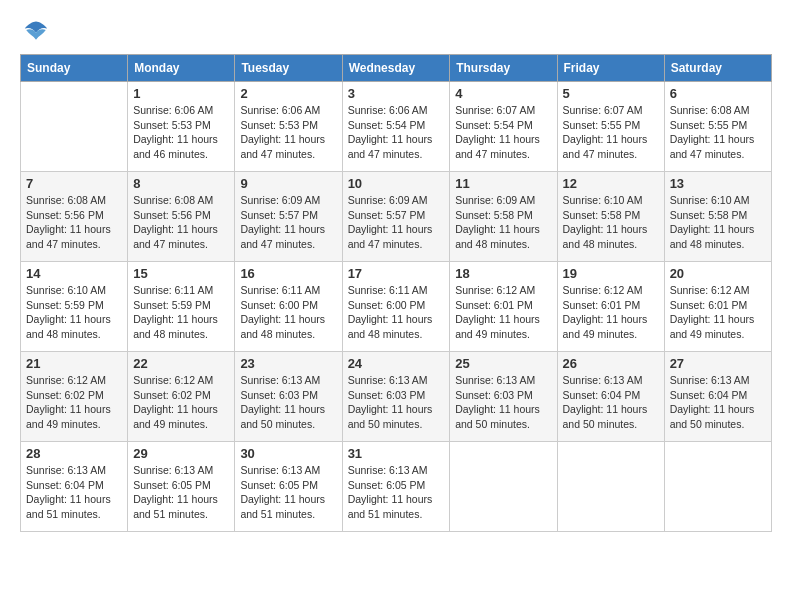 The height and width of the screenshot is (612, 792). I want to click on calendar-header-row: SundayMondayTuesdayWednesdayThursdayFrid…, so click(396, 68).